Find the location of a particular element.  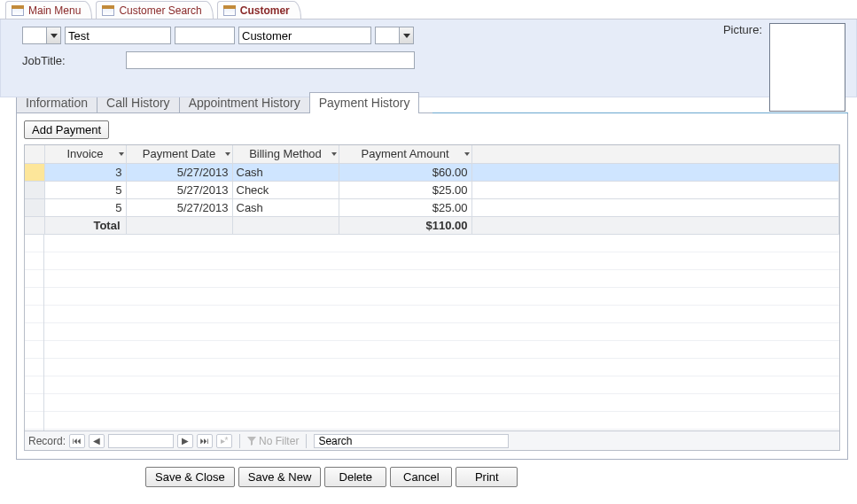

tab-label: Payment History is located at coordinates (365, 103).